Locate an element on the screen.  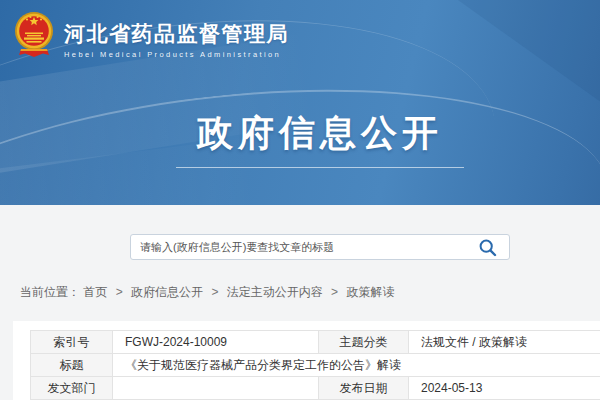
breadcrumb-label: 当前位置： is located at coordinates (50, 292).